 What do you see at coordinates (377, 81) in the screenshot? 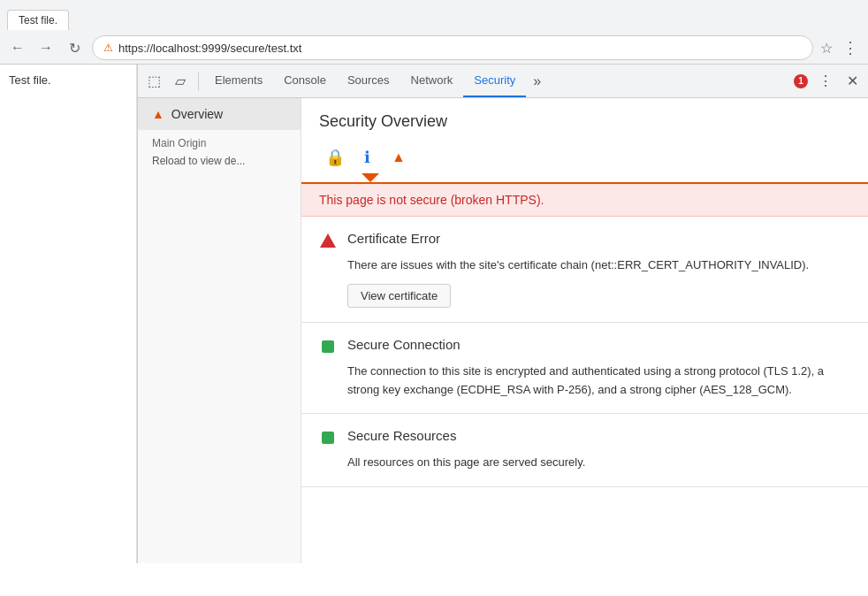
I see `devtools-tabs: Elements Console Sources Network Securit…` at bounding box center [377, 81].